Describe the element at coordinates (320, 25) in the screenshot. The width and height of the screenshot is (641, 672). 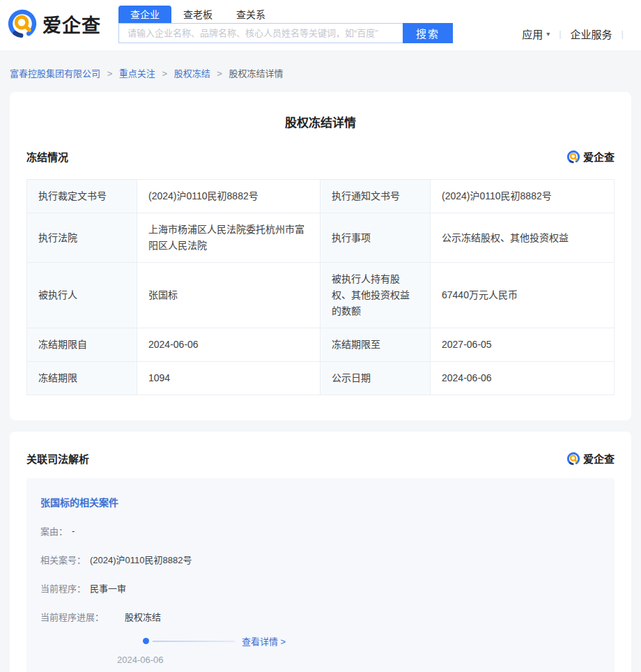
I see `header: 爱企查 查企业 查老板 查关系 搜索 应用 ▾ | 企业服务 |` at that location.